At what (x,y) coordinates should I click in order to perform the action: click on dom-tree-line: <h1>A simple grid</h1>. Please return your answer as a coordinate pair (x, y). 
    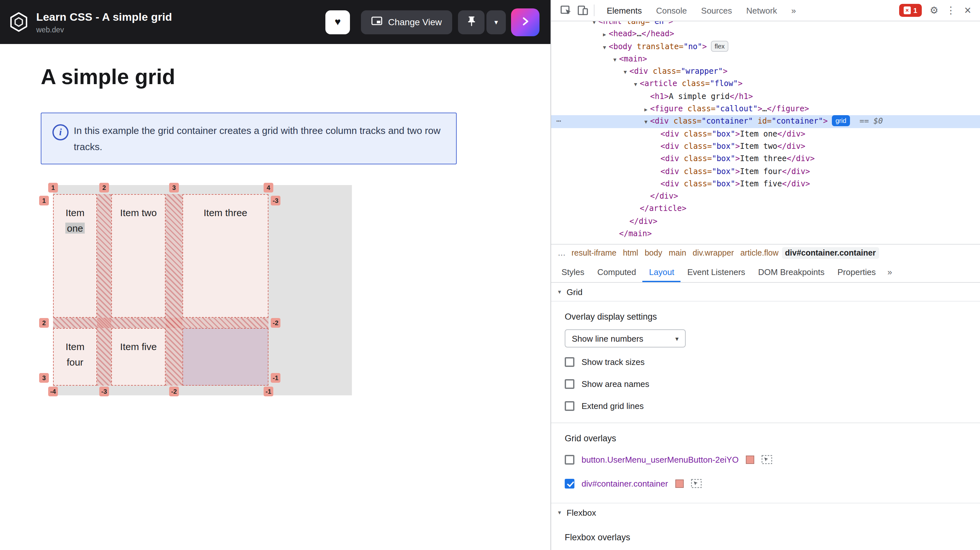
    Looking at the image, I should click on (765, 97).